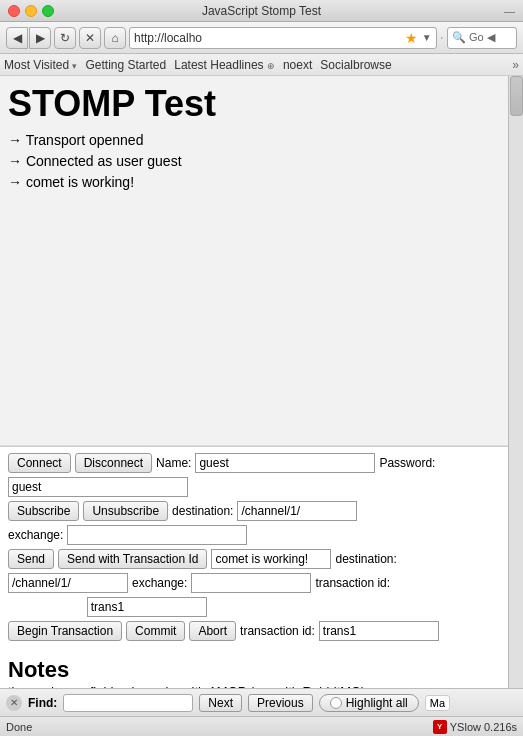 This screenshot has width=523, height=736. I want to click on page-title: STOMP Test, so click(262, 104).